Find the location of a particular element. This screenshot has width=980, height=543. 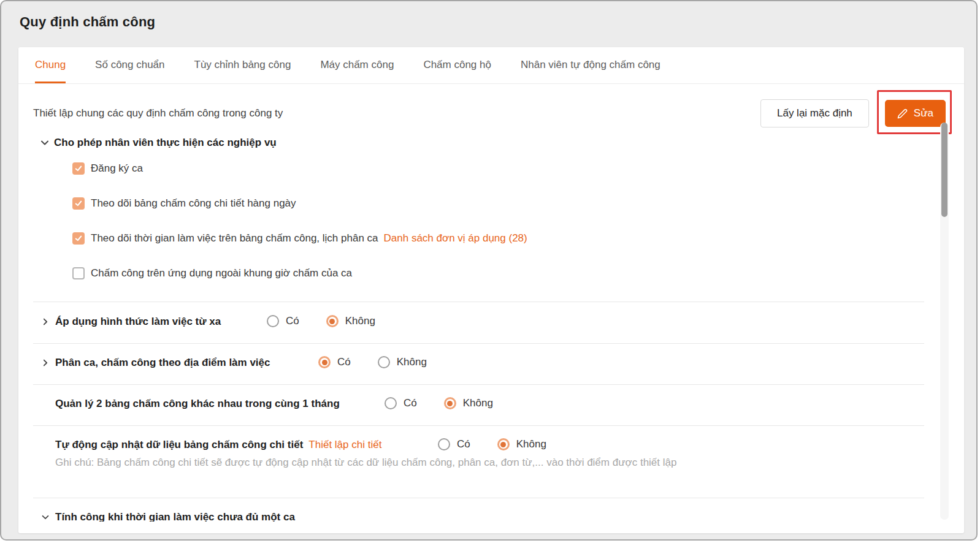

setting-label: Quản lý 2 bảng chấm công khác nhau trong… is located at coordinates (197, 404).